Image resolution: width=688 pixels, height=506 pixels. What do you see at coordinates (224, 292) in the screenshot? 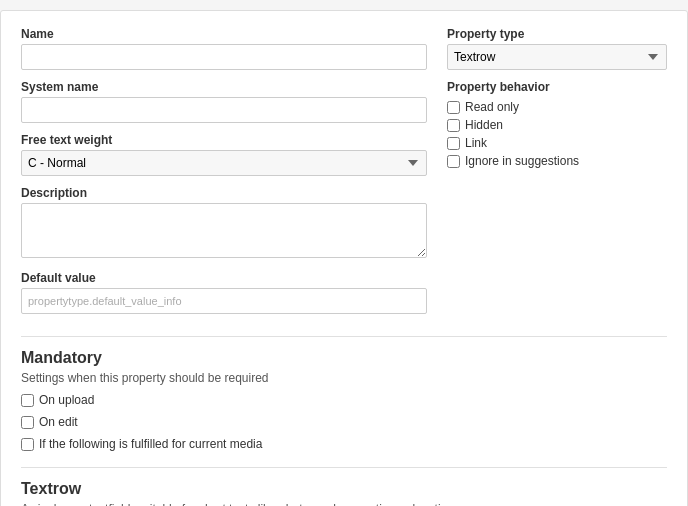
I see `default-value-field-group: Default value` at bounding box center [224, 292].